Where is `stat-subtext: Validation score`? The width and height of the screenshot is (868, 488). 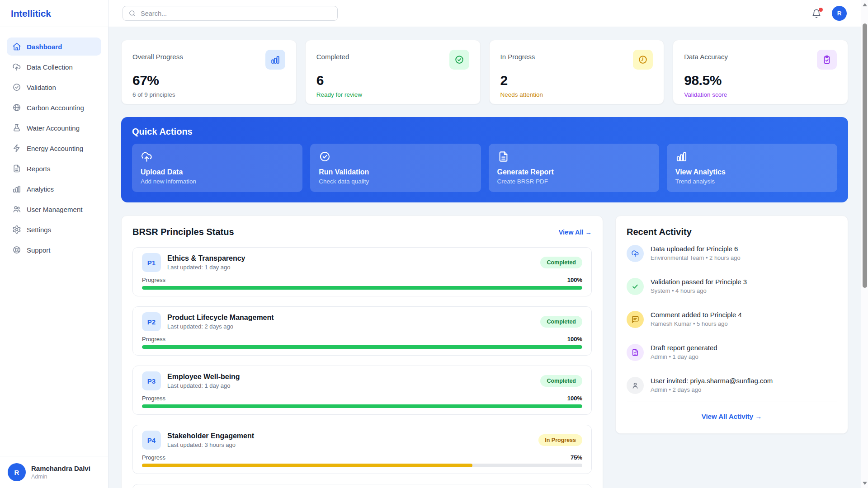 stat-subtext: Validation score is located at coordinates (760, 95).